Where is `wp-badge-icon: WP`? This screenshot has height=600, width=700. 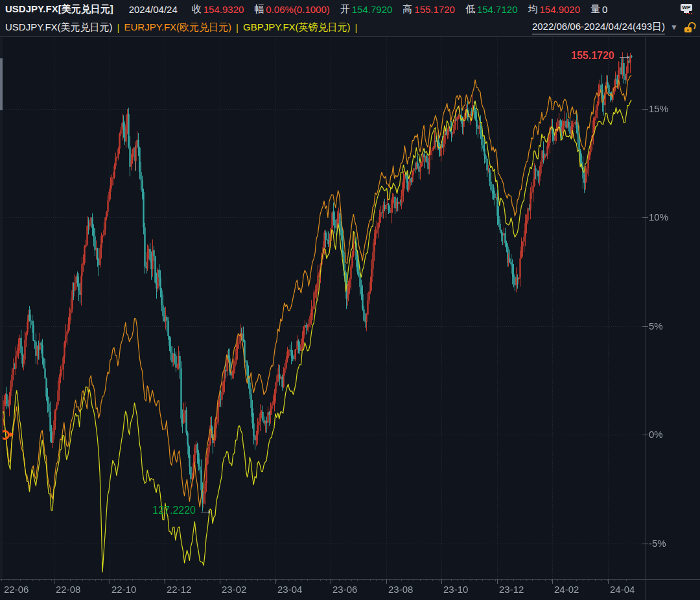 wp-badge-icon: WP is located at coordinates (687, 9).